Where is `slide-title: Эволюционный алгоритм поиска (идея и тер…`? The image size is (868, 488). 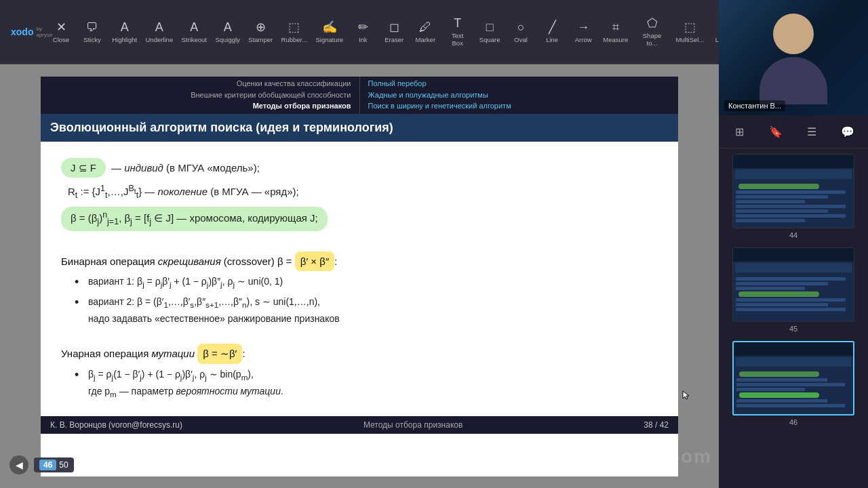
slide-title: Эволюционный алгоритм поиска (идея и тер… is located at coordinates (359, 127).